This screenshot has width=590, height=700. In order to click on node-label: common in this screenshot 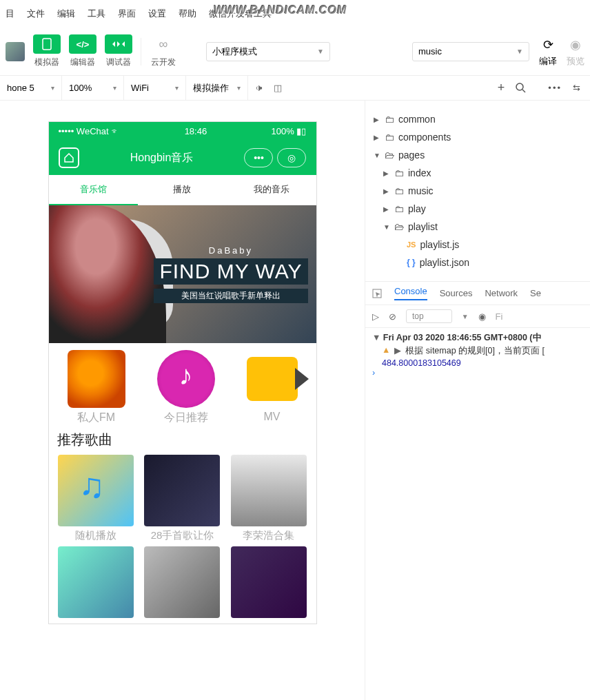, I will do `click(417, 119)`.